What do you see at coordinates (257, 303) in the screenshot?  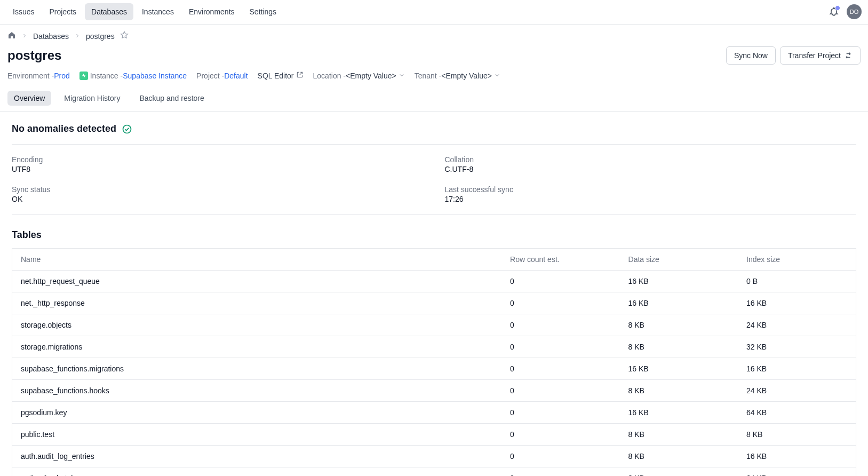 I see `table-cell-name: net._http_response` at bounding box center [257, 303].